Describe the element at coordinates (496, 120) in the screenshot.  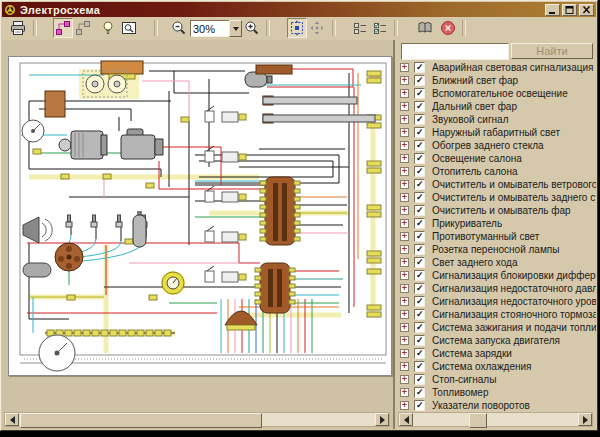
I see `system-row: Звуковой сигнал` at that location.